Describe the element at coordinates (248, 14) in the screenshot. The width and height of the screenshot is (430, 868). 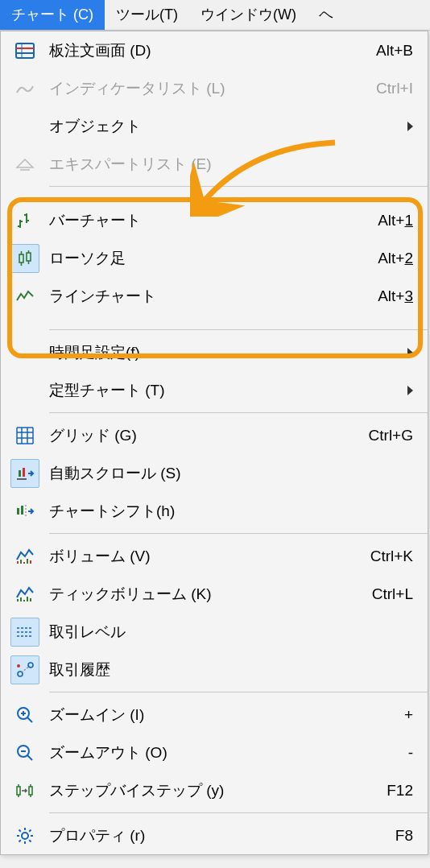
I see `menubar-window: ウインドウ(W)` at that location.